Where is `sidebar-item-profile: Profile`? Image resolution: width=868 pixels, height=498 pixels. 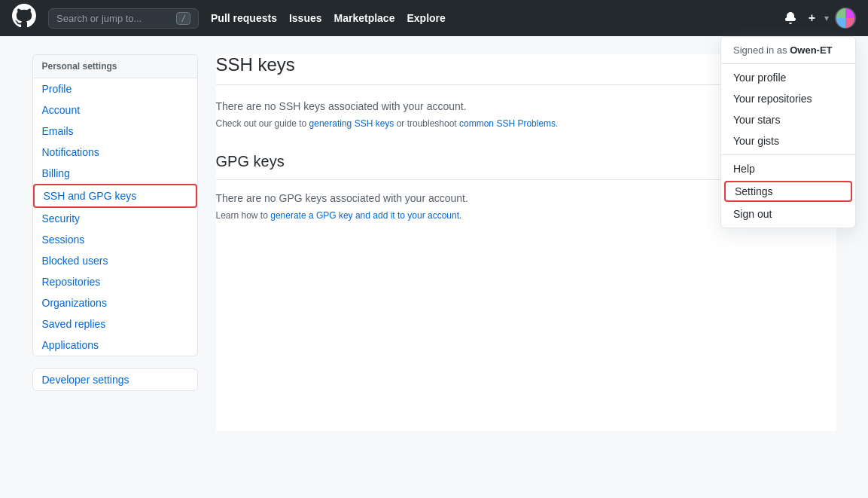
sidebar-item-profile: Profile is located at coordinates (115, 89).